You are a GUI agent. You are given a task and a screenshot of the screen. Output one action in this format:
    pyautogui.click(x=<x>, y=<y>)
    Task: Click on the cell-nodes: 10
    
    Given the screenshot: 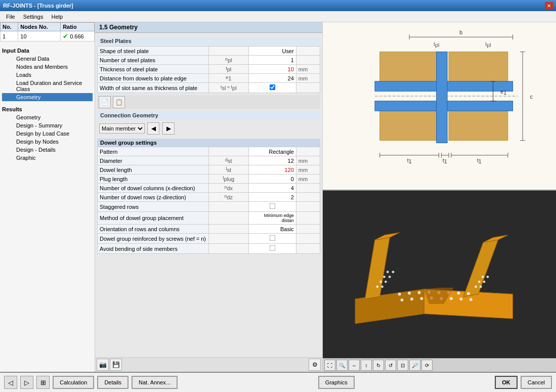 What is the action you would take?
    pyautogui.click(x=39, y=36)
    